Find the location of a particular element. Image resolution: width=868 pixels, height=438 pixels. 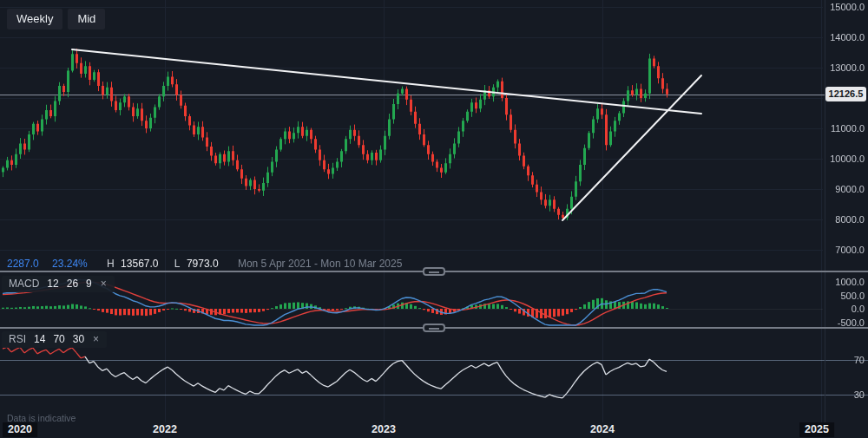

time-axis-label: 2024 is located at coordinates (602, 430).